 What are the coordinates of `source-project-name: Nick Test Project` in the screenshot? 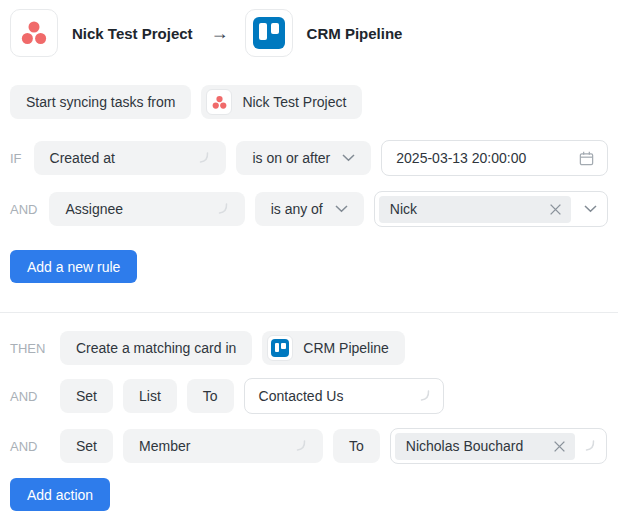 It's located at (132, 34).